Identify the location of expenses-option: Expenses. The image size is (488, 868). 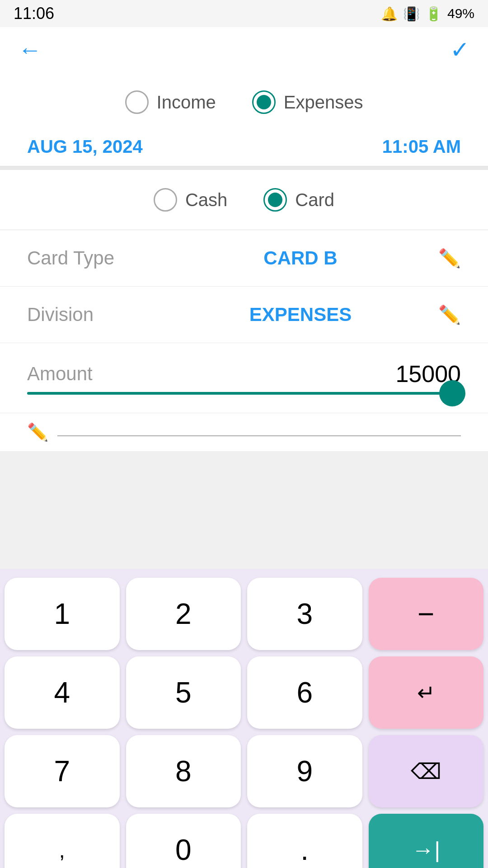
(308, 102).